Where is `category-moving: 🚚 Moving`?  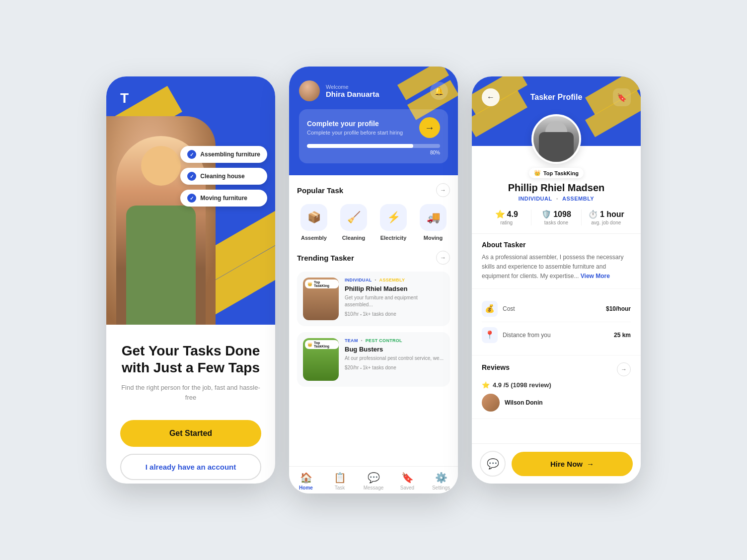 category-moving: 🚚 Moving is located at coordinates (433, 222).